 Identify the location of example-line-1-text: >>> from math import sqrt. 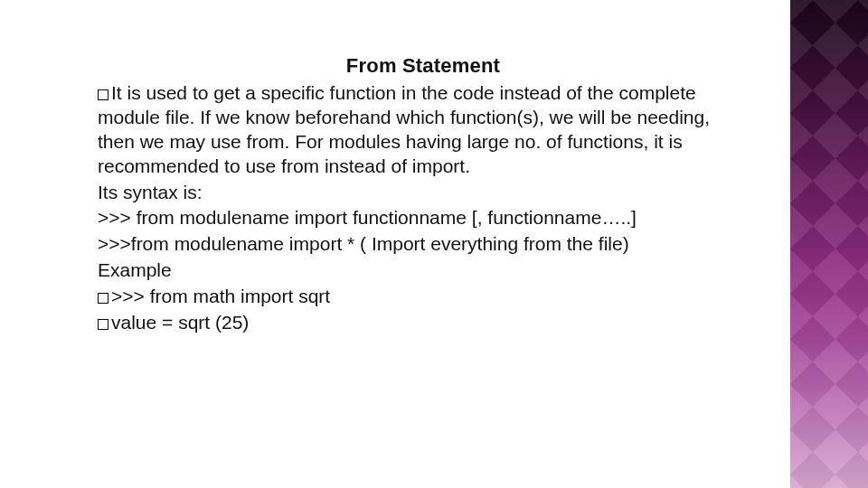
(221, 296).